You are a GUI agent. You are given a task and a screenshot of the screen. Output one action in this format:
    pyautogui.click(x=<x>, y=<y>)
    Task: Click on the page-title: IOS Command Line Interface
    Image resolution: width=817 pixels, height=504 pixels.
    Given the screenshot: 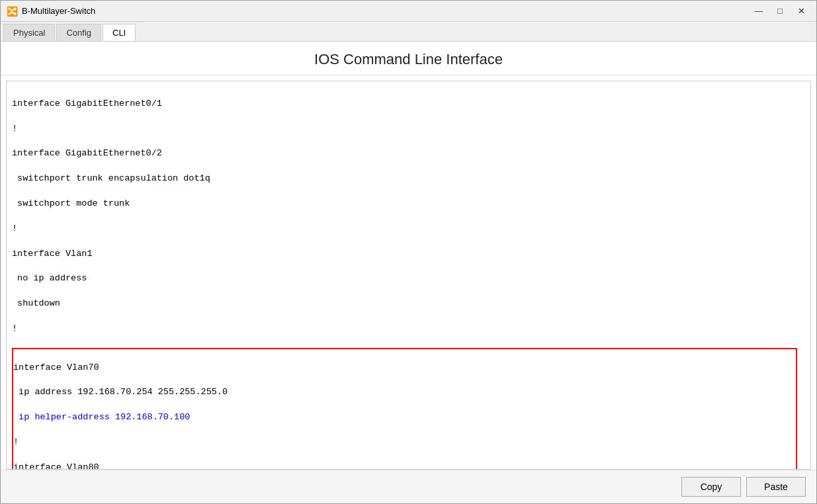 What is the action you would take?
    pyautogui.click(x=409, y=58)
    